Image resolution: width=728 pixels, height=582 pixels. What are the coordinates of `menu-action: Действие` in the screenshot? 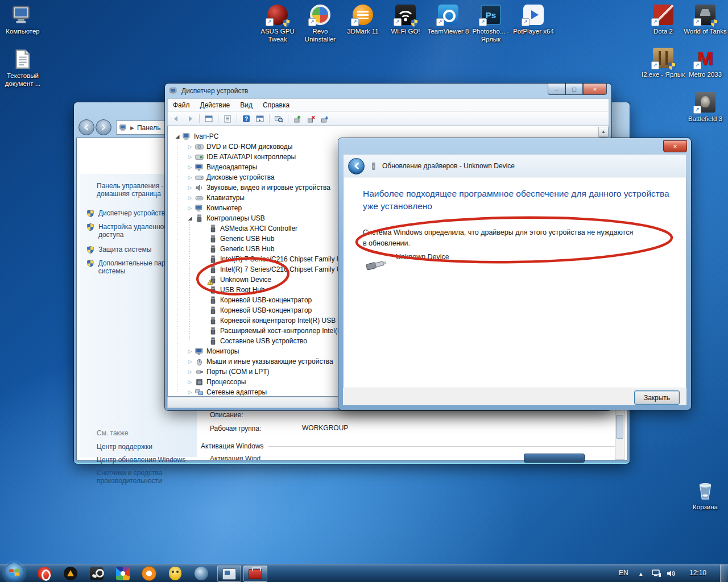 It's located at (215, 105).